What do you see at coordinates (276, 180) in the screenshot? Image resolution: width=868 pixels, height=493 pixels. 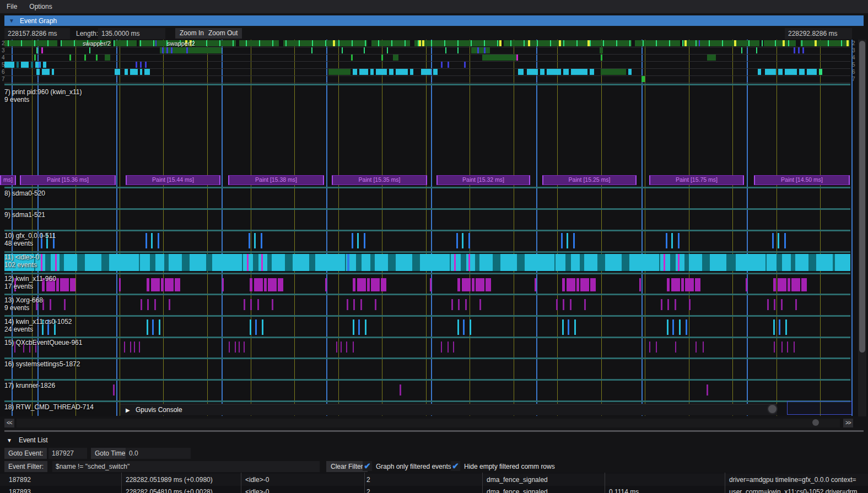 I see `paint-bar: Paint [15.38 ms]` at bounding box center [276, 180].